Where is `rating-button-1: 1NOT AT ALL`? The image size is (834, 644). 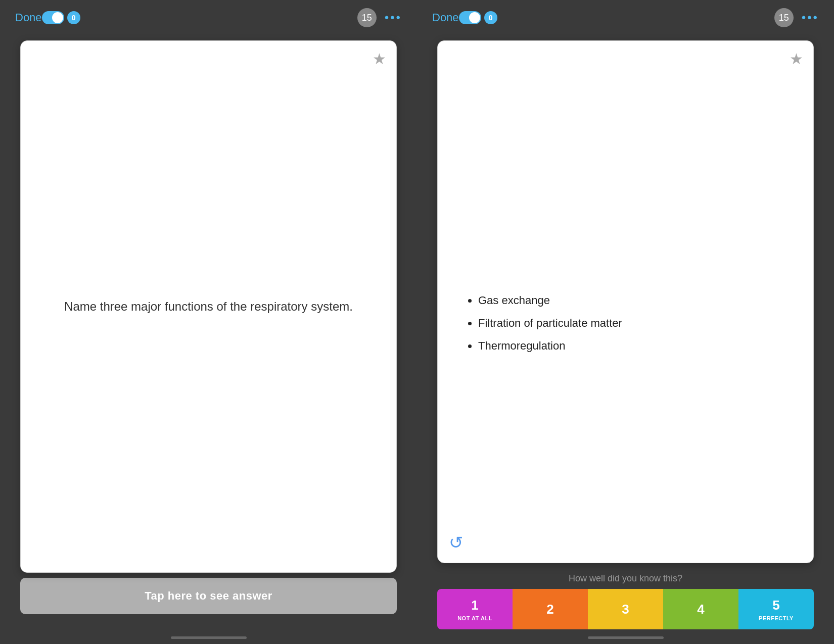 rating-button-1: 1NOT AT ALL is located at coordinates (475, 609).